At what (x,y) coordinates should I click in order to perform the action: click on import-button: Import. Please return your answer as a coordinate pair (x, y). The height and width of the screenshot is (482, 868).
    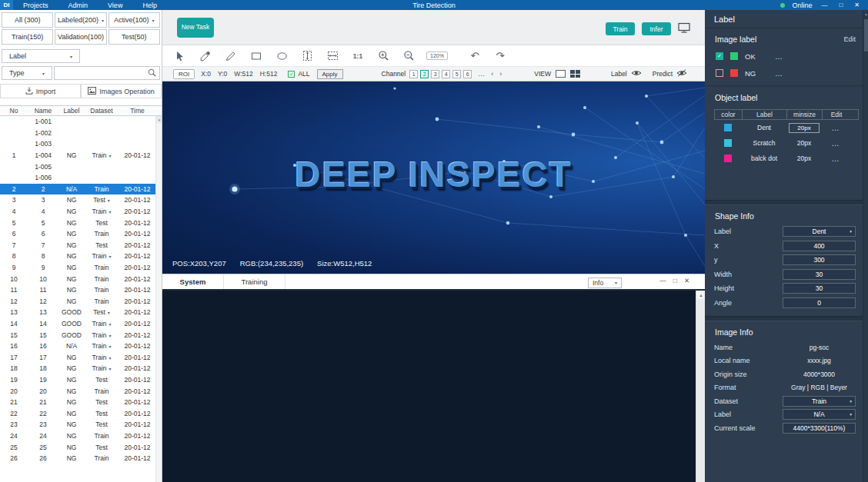
    Looking at the image, I should click on (40, 91).